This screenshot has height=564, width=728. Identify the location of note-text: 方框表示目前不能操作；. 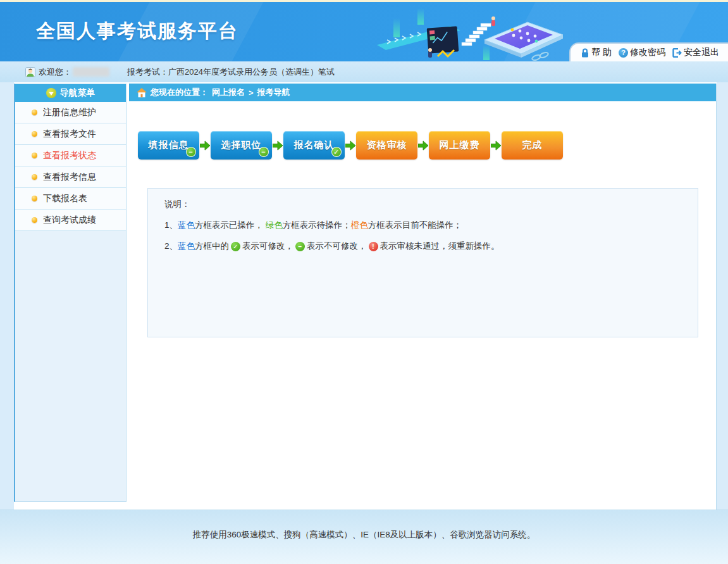
(415, 225).